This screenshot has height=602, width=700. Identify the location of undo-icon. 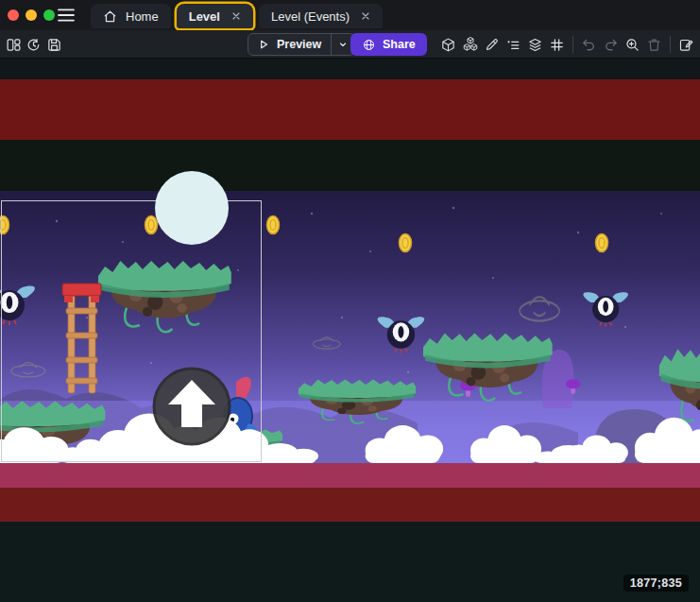
(589, 45).